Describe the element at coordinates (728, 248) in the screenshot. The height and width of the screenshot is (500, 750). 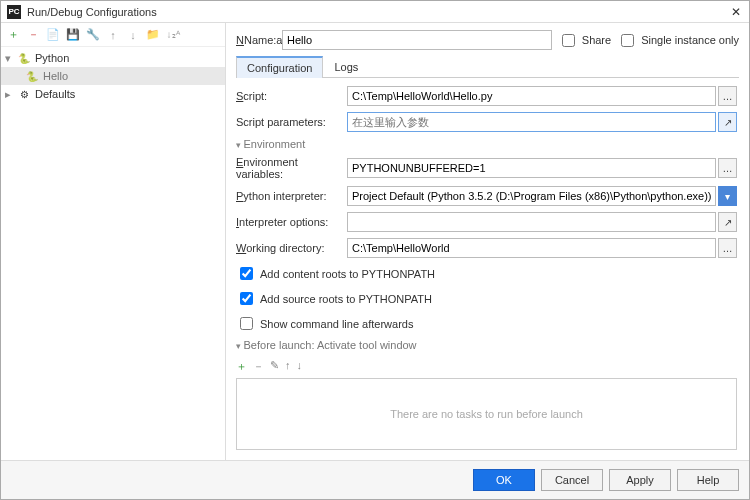
I see `browse-workdir-button: …` at that location.